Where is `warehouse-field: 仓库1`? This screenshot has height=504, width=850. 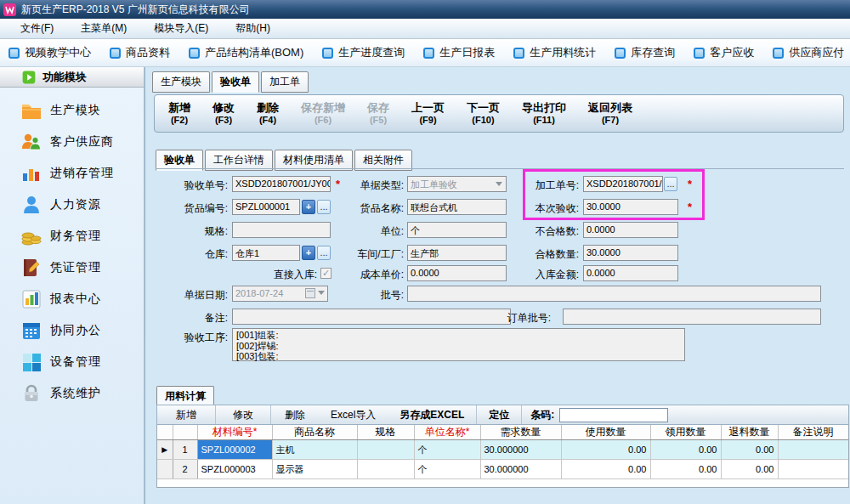
warehouse-field: 仓库1 is located at coordinates (266, 253).